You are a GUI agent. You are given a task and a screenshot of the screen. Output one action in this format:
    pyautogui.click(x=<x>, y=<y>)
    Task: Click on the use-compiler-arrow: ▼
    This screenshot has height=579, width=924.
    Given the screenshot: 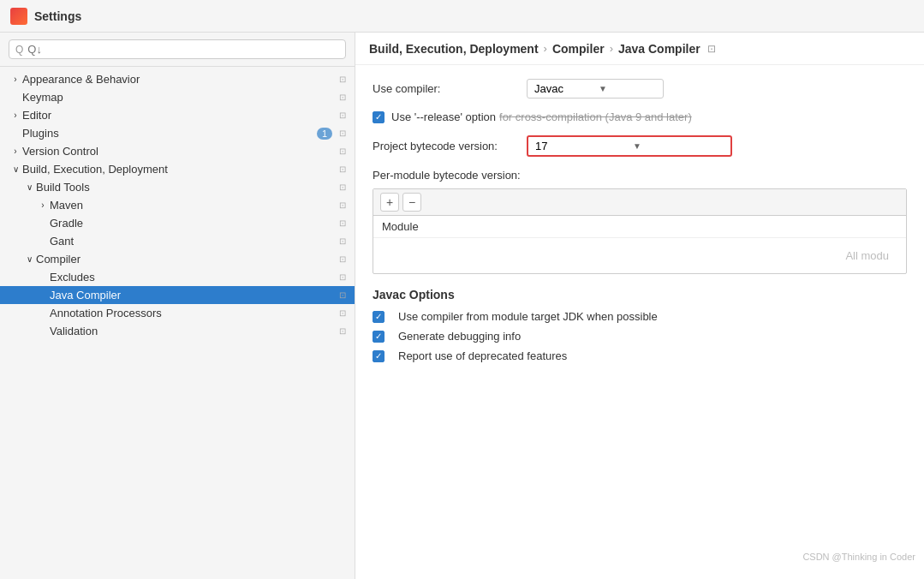 What is the action you would take?
    pyautogui.click(x=627, y=89)
    